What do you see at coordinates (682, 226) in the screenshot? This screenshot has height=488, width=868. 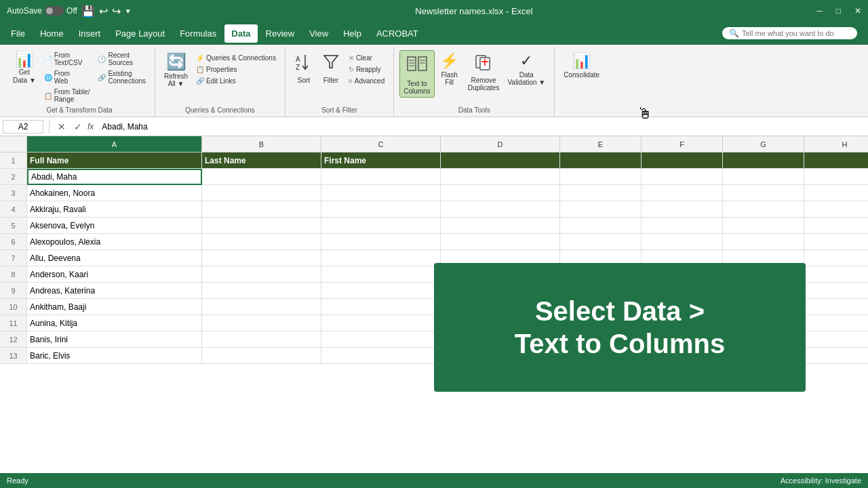 I see `cell-5-f` at bounding box center [682, 226].